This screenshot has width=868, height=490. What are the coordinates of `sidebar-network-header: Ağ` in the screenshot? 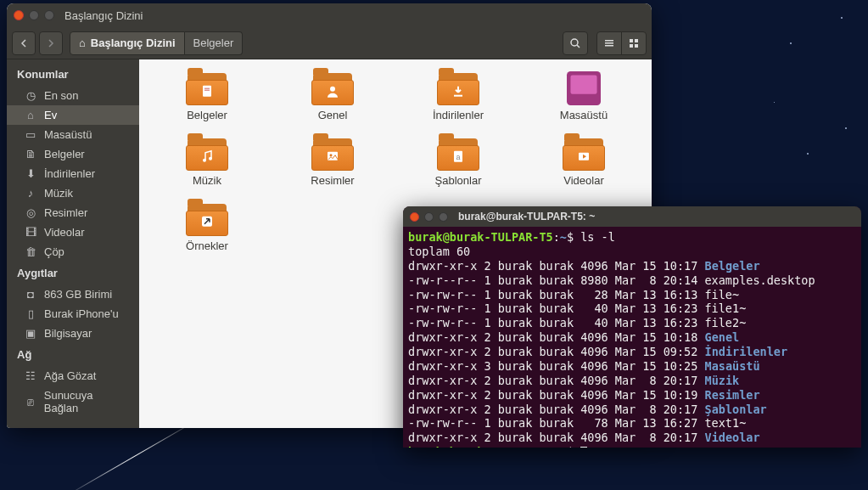 It's located at (73, 355).